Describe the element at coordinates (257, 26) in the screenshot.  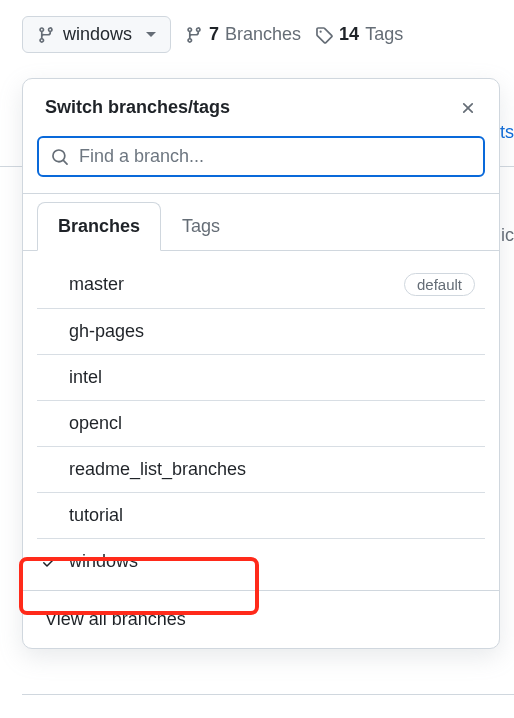
I see `top-bar: windows 7 Branches 14 Tags` at that location.